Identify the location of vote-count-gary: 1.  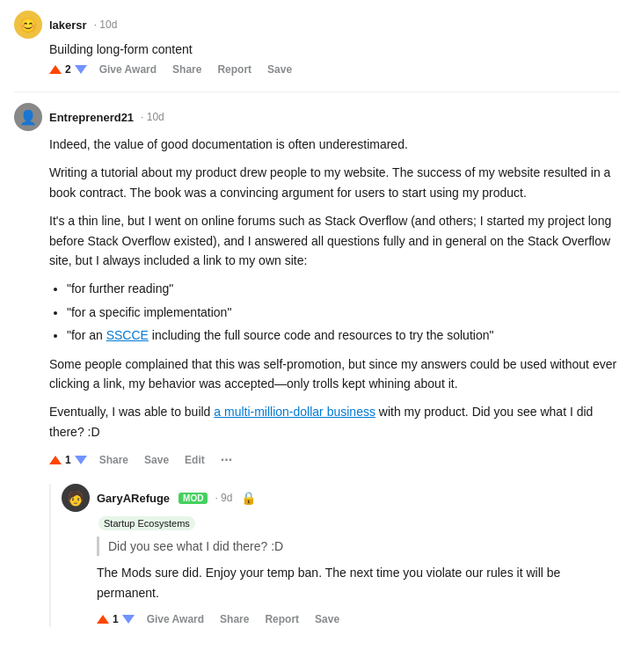
(116, 619).